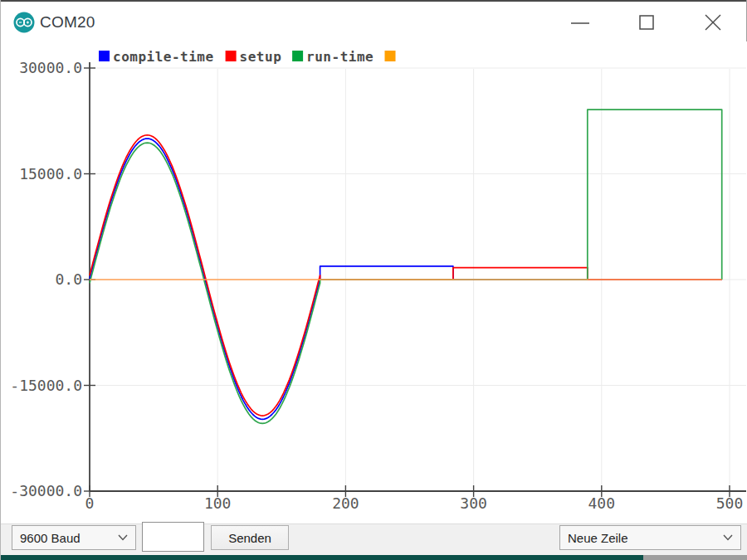 Image resolution: width=747 pixels, height=560 pixels. What do you see at coordinates (74, 538) in the screenshot?
I see `baud-rate-select: 9600 Baud` at bounding box center [74, 538].